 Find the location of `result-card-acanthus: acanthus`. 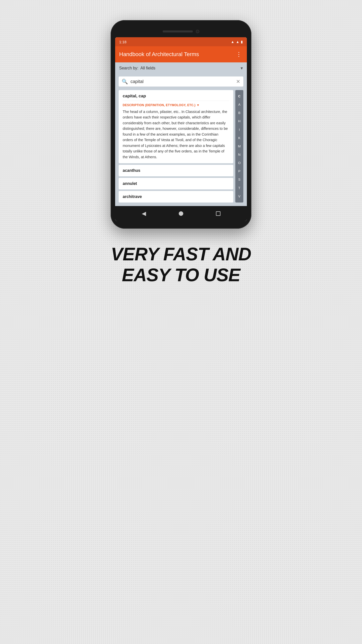

result-card-acanthus: acanthus is located at coordinates (176, 171).